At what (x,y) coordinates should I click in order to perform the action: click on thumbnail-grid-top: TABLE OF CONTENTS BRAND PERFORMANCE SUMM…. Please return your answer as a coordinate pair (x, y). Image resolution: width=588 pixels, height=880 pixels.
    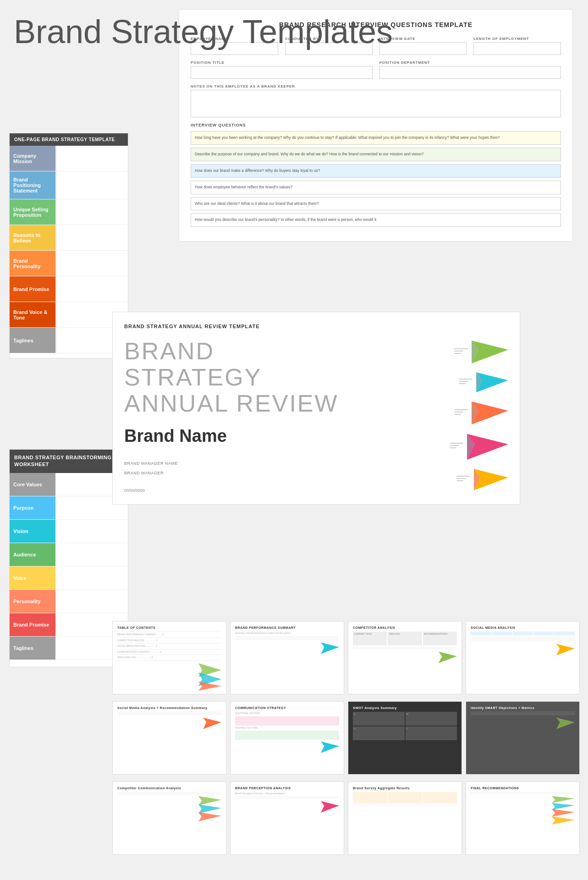
    Looking at the image, I should click on (346, 658).